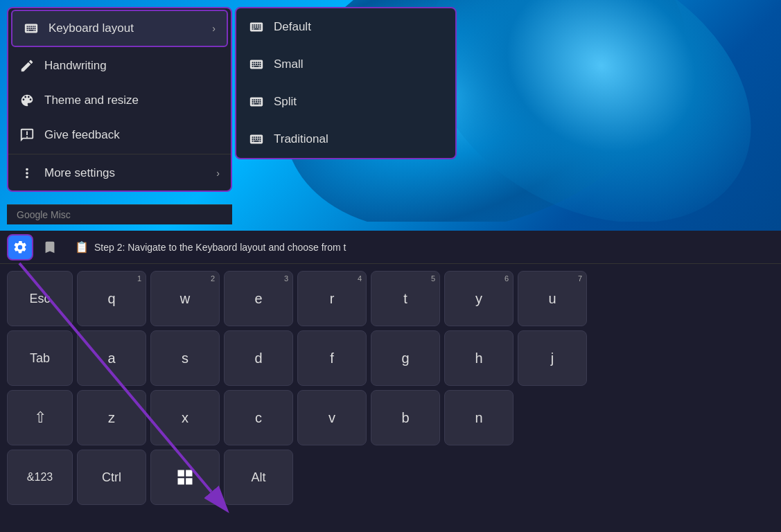 The height and width of the screenshot is (532, 781). Describe the element at coordinates (185, 358) in the screenshot. I see `key-s: s` at that location.